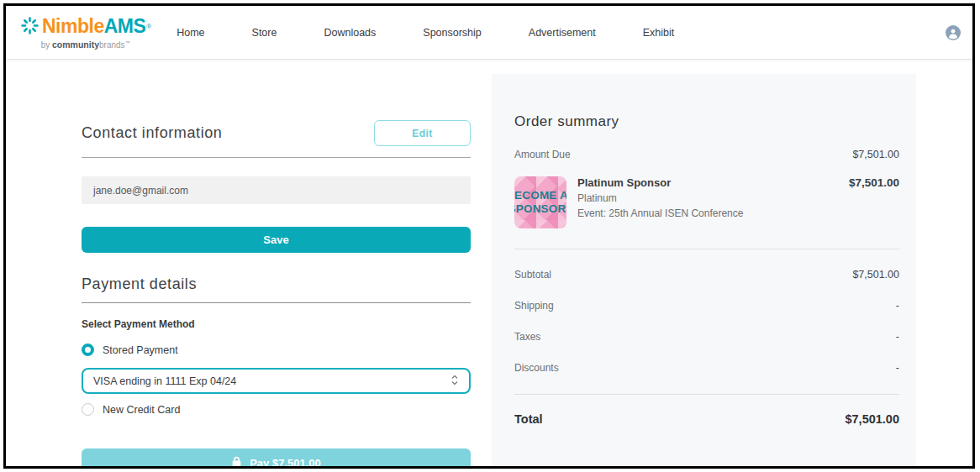 The height and width of the screenshot is (472, 980). Describe the element at coordinates (876, 155) in the screenshot. I see `amount-due-value: $7,501.00` at that location.